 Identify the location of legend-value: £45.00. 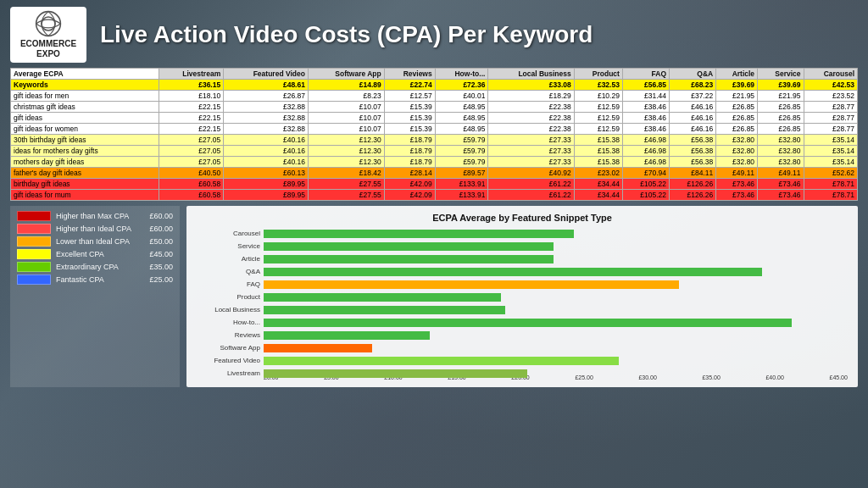
(158, 254).